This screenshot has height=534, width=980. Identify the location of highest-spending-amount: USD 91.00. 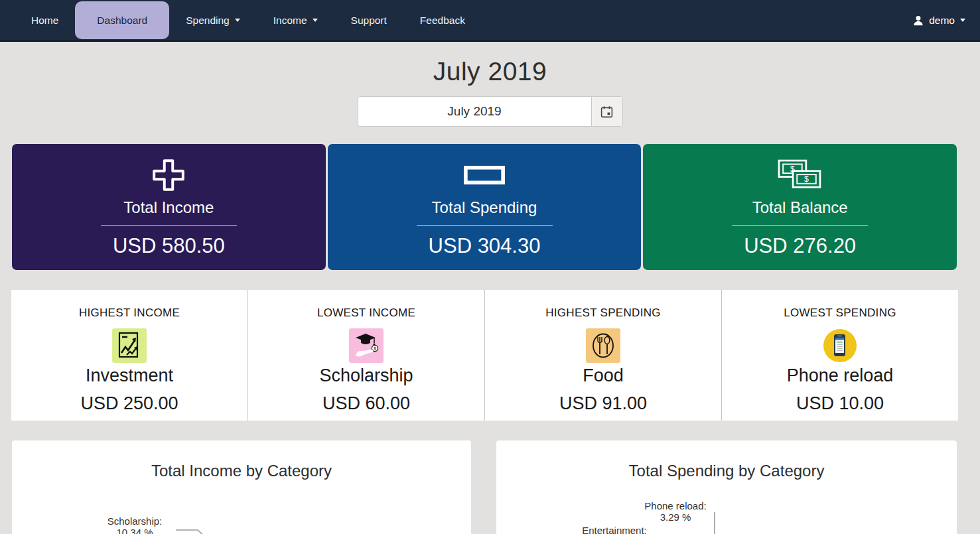
(603, 403).